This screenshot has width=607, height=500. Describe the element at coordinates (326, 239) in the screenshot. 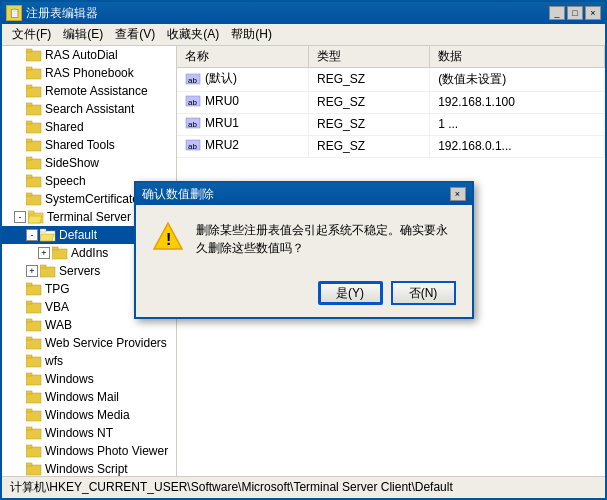

I see `dialog-message: 删除某些注册表值会引起系统不稳定。确实要永久删除这些数值吗？` at that location.